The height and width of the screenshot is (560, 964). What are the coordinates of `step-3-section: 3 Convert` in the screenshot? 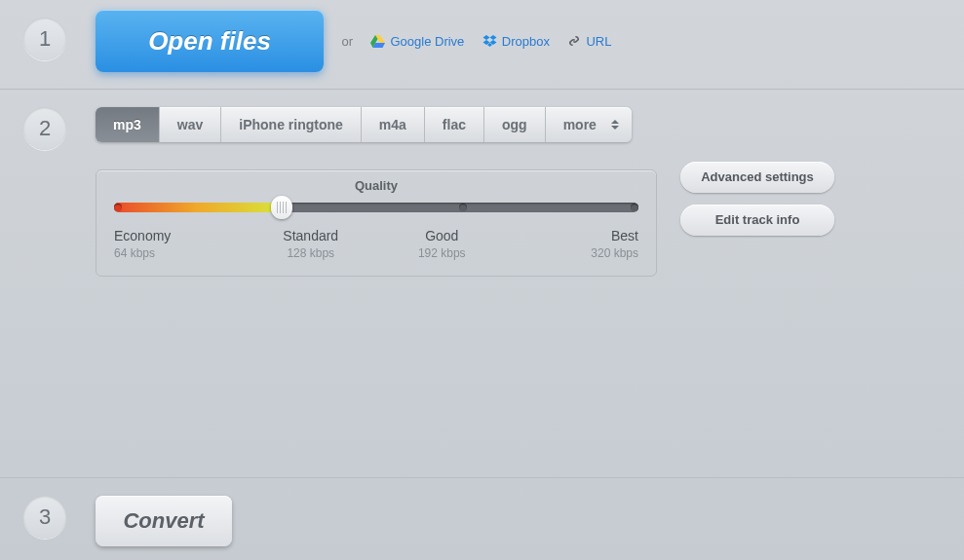 It's located at (482, 519).